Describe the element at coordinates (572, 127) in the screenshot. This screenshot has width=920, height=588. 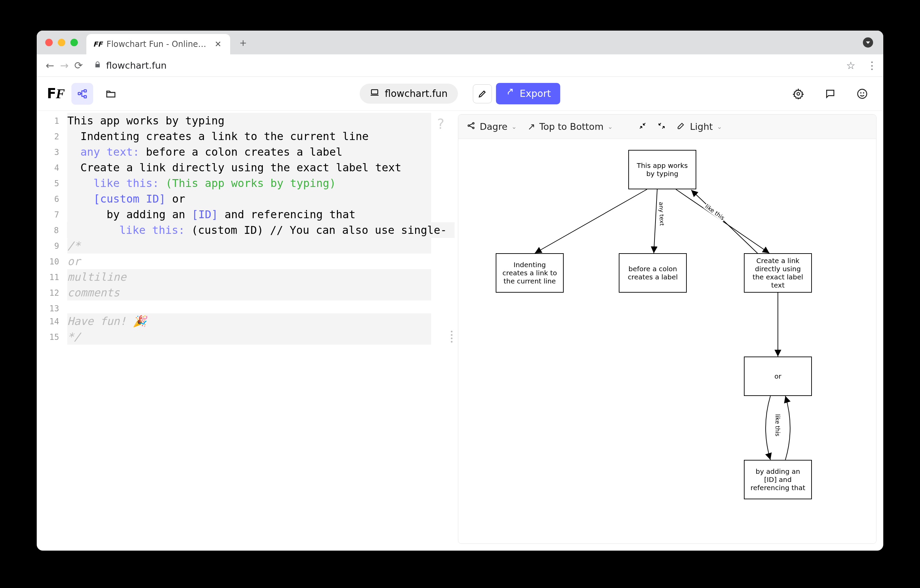
I see `layout-direction-label: Top to Bottom` at that location.